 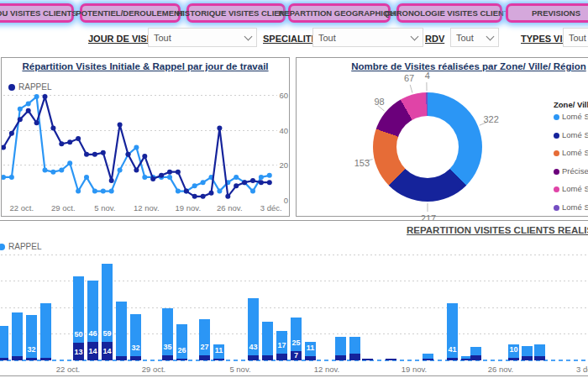 I want to click on bar-value-label: 46, so click(x=93, y=333).